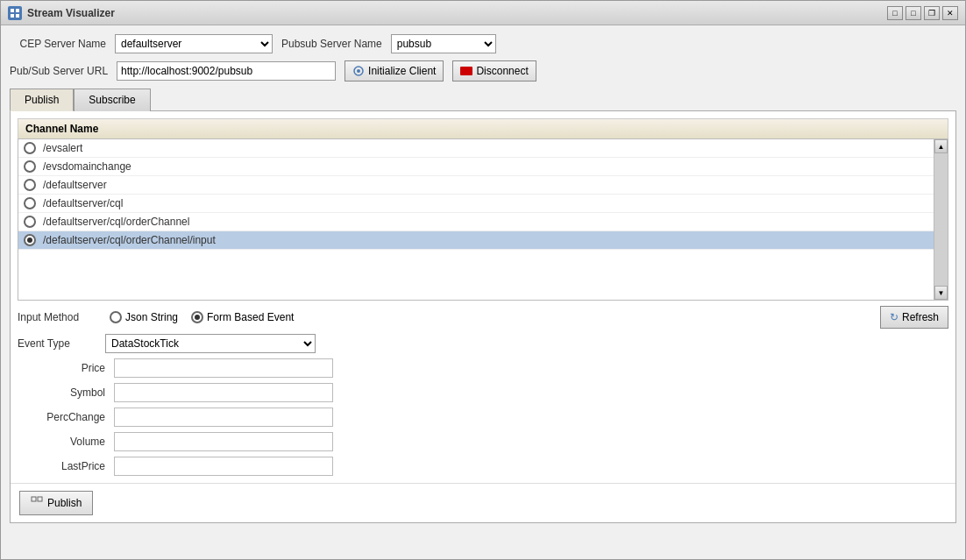 This screenshot has width=966, height=560. Describe the element at coordinates (492, 417) in the screenshot. I see `field-row: PercChange` at that location.